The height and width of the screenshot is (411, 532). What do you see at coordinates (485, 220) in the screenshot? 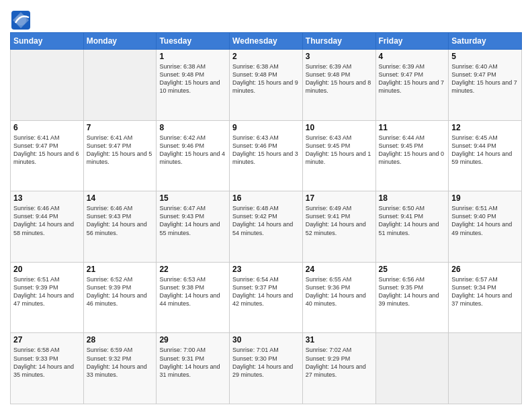
I see `day-info: Sunrise: 6:51 AM Sunset: 9:40 PM Dayligh…` at bounding box center [485, 220].